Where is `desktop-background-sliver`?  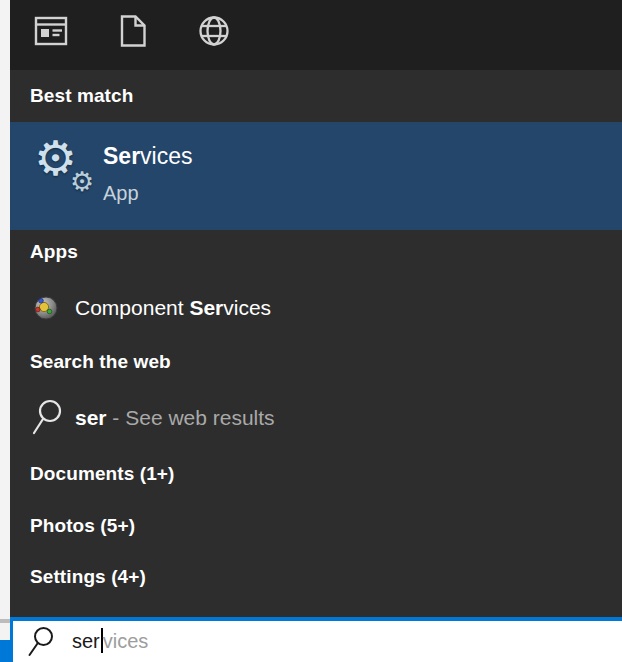
desktop-background-sliver is located at coordinates (5, 331).